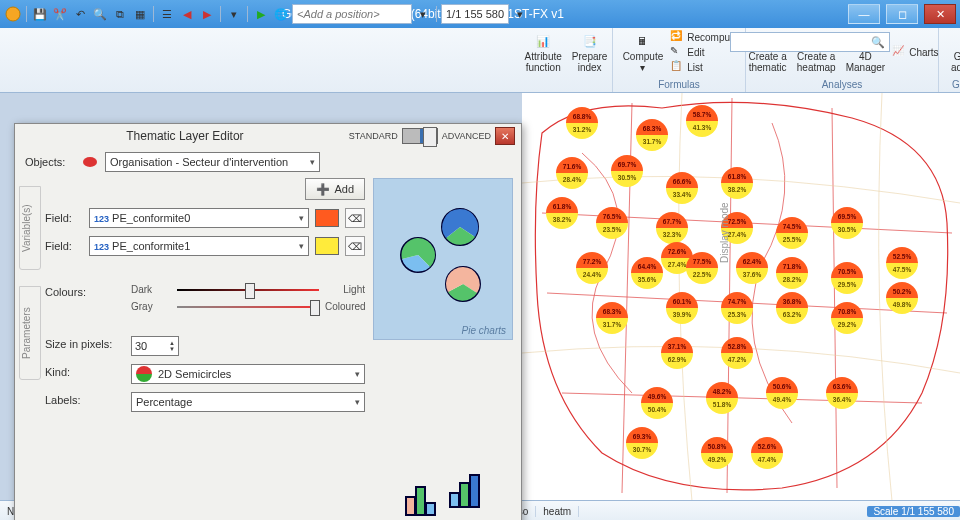 This screenshot has width=960, height=520. What do you see at coordinates (144, 374) in the screenshot?
I see `semicircle-icon` at bounding box center [144, 374].